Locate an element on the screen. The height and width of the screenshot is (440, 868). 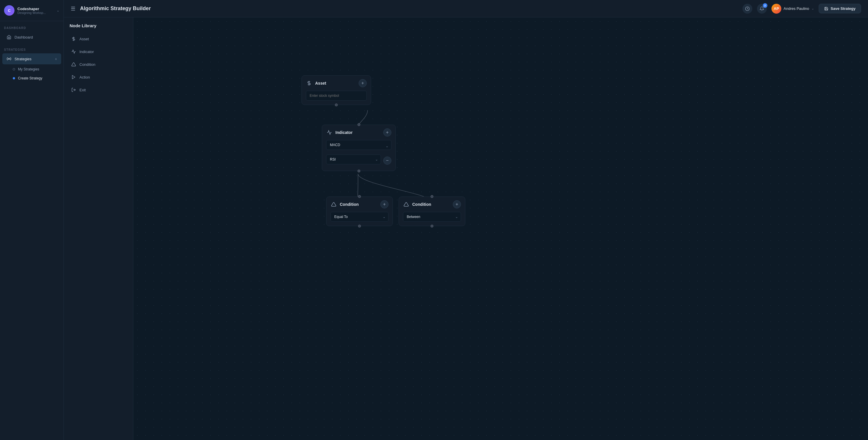
asset-node-body is located at coordinates (336, 98).